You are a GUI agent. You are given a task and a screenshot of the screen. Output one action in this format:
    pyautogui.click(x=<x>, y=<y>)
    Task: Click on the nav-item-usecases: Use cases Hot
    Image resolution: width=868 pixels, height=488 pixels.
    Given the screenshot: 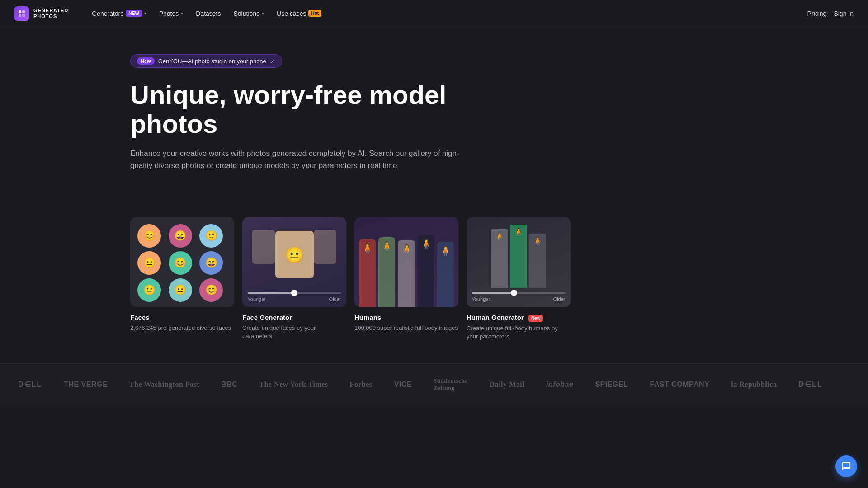 What is the action you would take?
    pyautogui.click(x=299, y=14)
    